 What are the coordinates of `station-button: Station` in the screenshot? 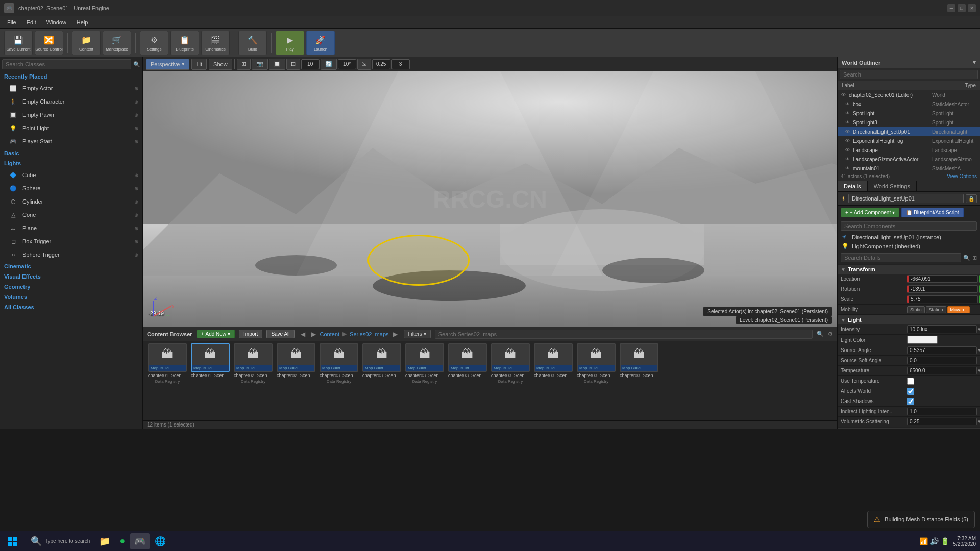 It's located at (936, 310).